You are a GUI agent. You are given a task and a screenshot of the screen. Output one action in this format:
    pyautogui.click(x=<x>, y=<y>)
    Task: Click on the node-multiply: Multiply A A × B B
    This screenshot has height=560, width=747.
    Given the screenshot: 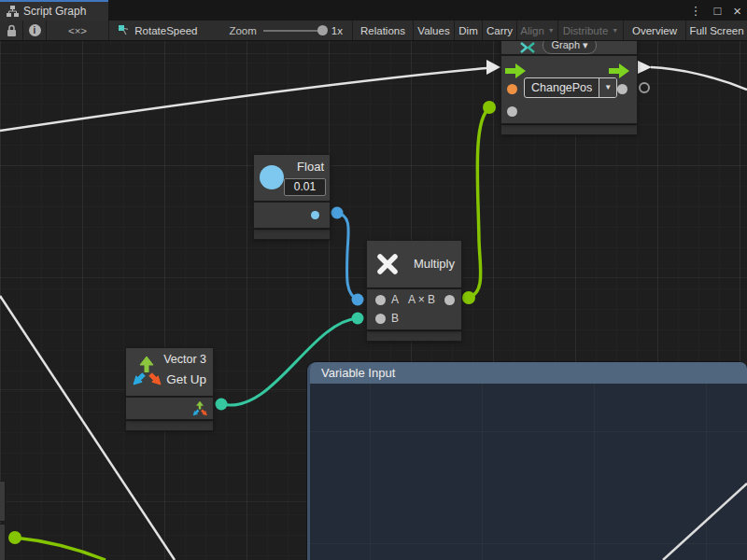 What is the action you would take?
    pyautogui.click(x=415, y=291)
    